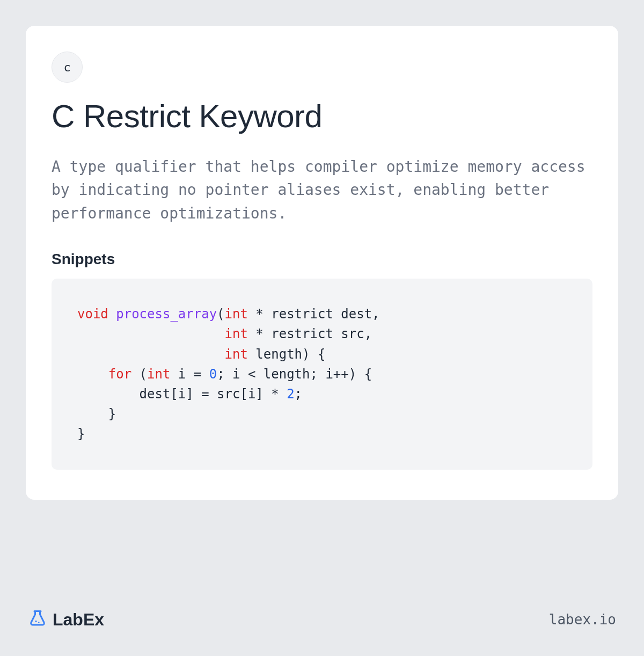  What do you see at coordinates (78, 619) in the screenshot?
I see `brand-name: LabEx` at bounding box center [78, 619].